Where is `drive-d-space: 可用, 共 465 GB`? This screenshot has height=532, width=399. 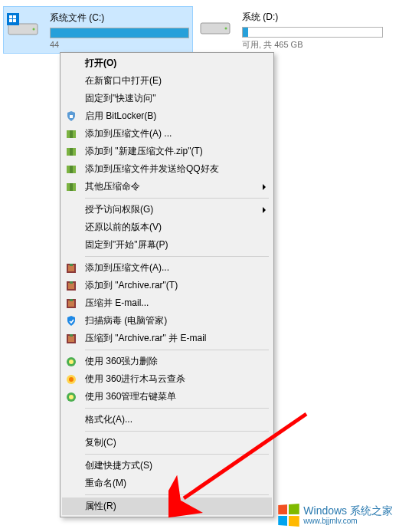 drive-d-space: 可用, 共 465 GB is located at coordinates (312, 44).